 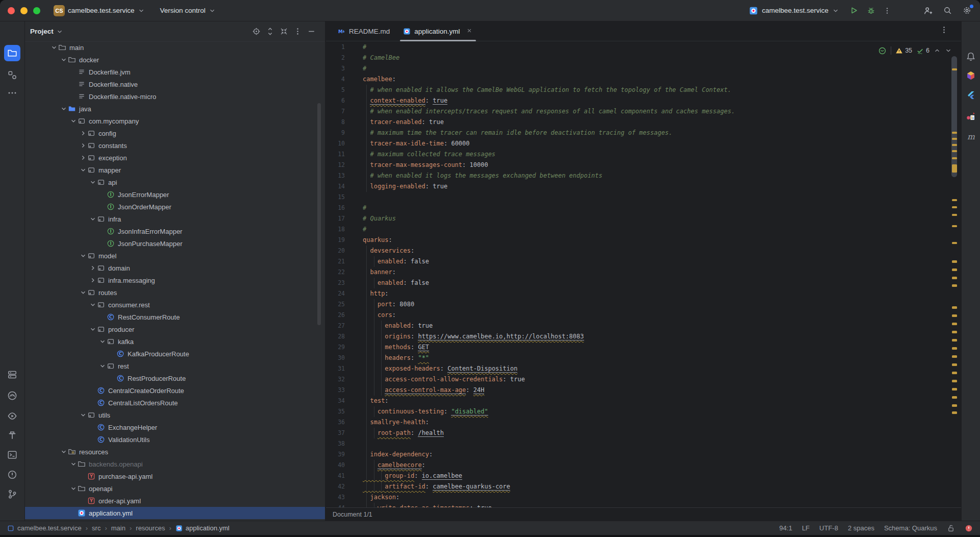 I want to click on run-configuration-select: camelbee.test.service, so click(x=794, y=11).